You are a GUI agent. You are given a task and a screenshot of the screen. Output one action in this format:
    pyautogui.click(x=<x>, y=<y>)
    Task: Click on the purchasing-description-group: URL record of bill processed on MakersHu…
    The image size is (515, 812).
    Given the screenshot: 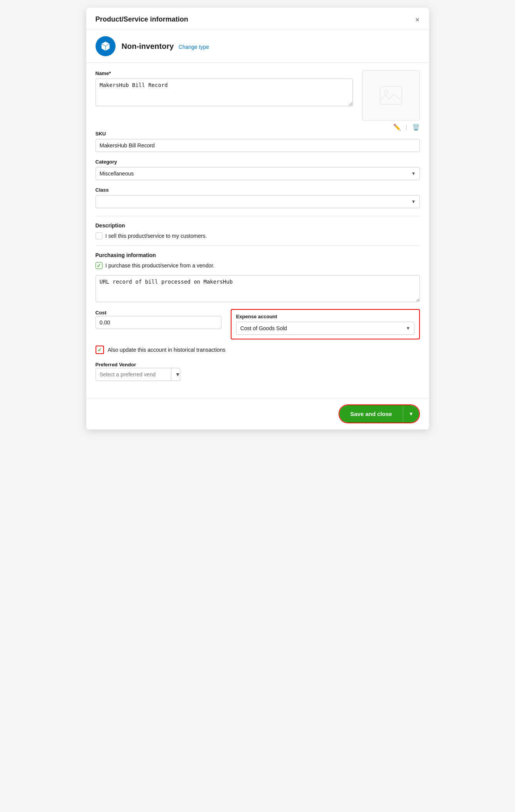 What is the action you would take?
    pyautogui.click(x=258, y=289)
    